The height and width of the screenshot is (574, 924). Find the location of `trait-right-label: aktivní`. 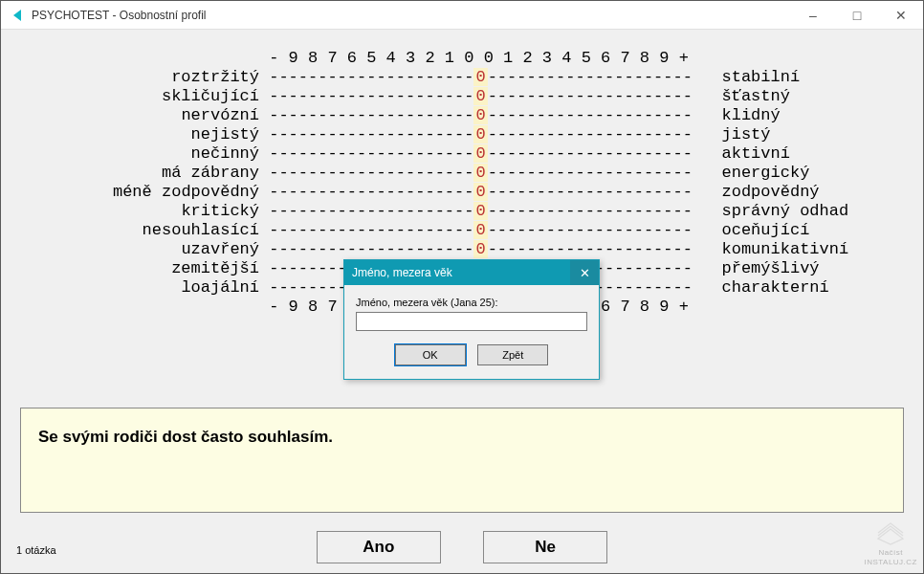

trait-right-label: aktivní is located at coordinates (756, 153).